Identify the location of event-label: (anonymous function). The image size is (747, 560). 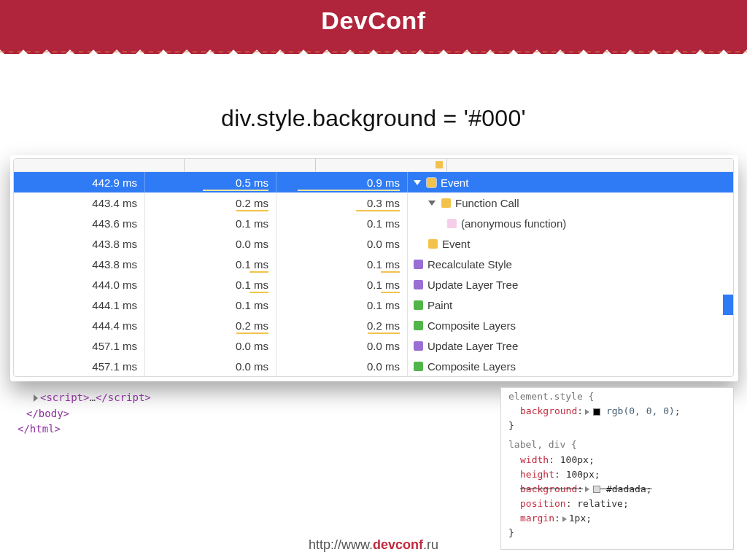
(514, 223).